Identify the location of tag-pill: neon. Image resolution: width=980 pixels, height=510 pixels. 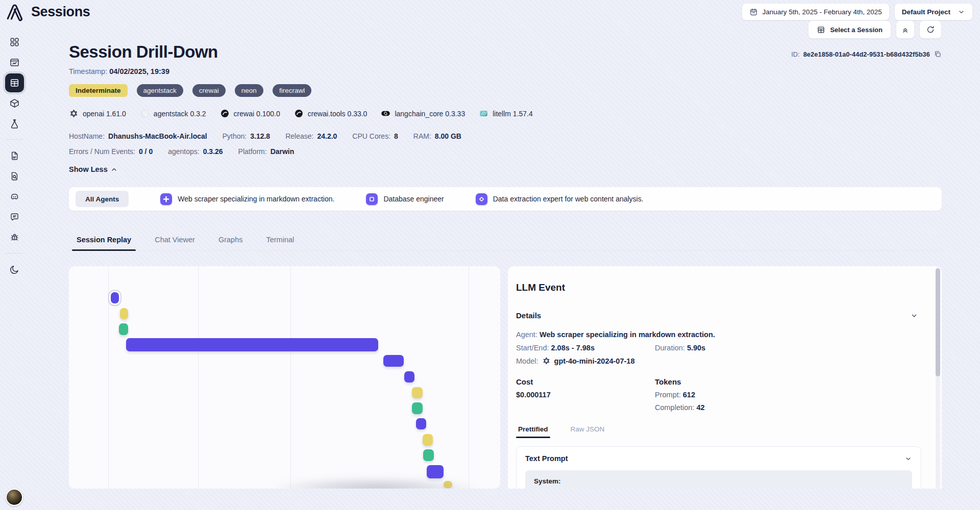
(249, 91).